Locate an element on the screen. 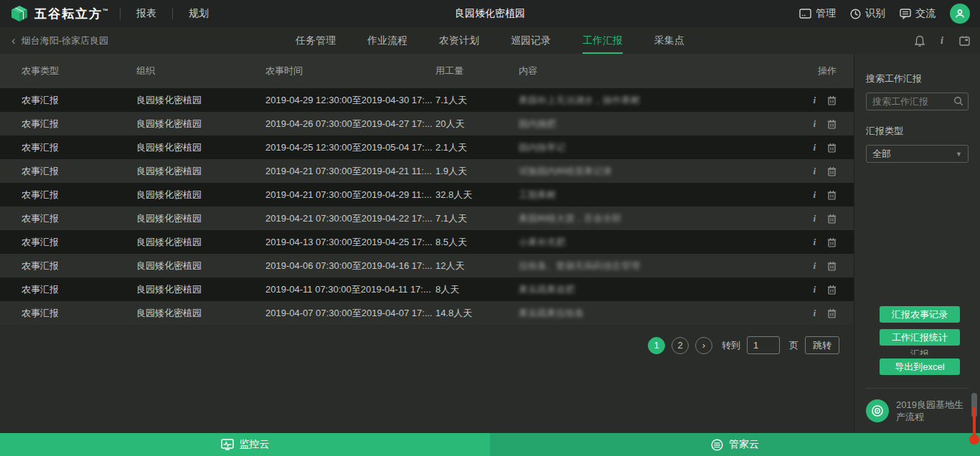  cell-time: 2019-04-06 07:30:00至2019-04-16 17:... is located at coordinates (350, 266).